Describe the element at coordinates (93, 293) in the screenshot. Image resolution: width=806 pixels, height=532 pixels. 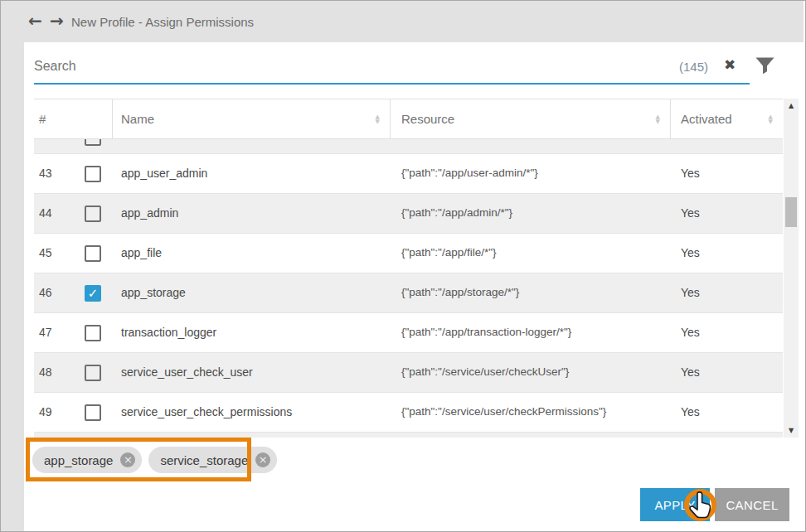
I see `row-checkbox: ✓` at that location.